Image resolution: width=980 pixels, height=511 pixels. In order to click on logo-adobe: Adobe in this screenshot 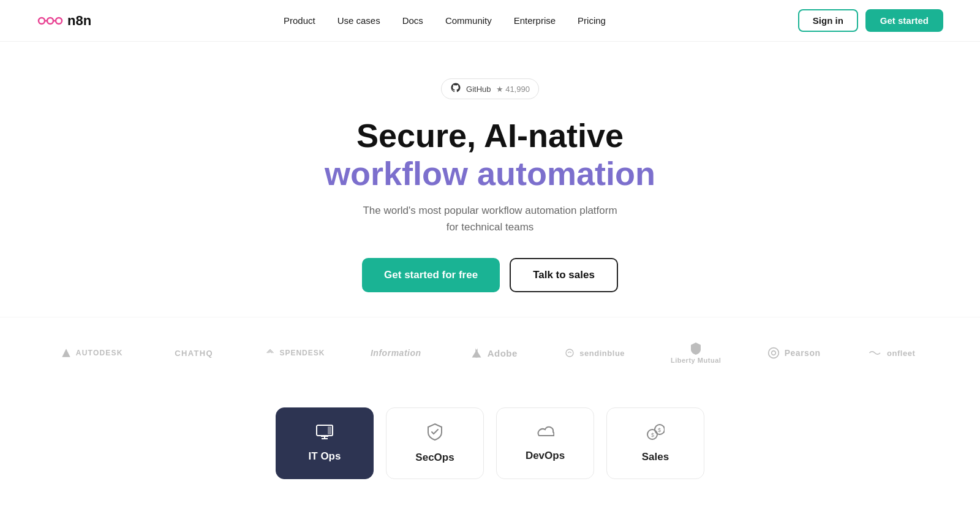, I will do `click(494, 353)`.